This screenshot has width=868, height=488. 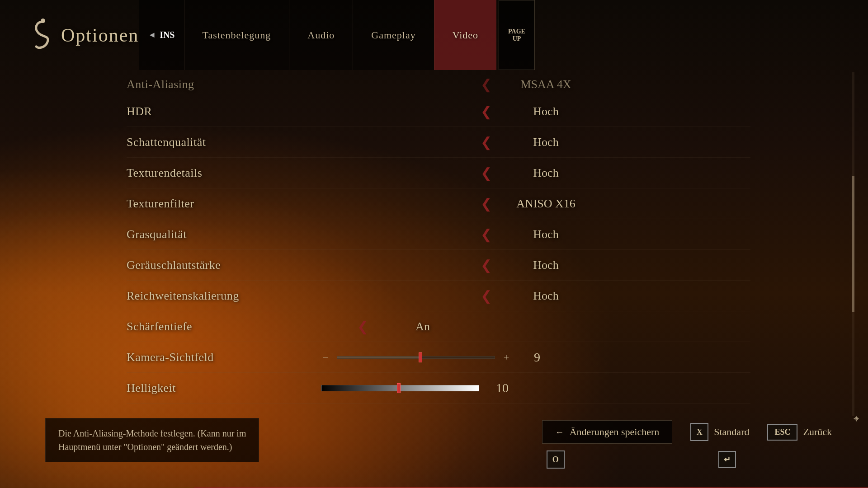 I want to click on setting-control-gras: ❮ Hoch, so click(x=536, y=235).